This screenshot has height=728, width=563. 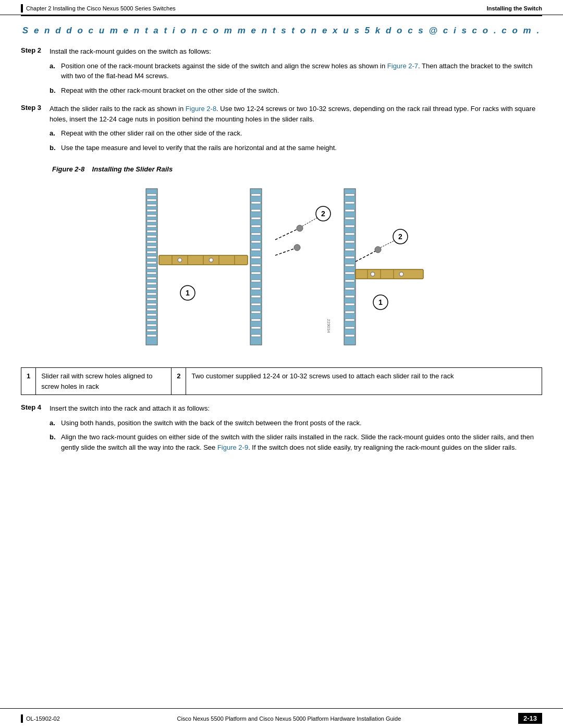 What do you see at coordinates (201, 108) in the screenshot?
I see `figure-2-8-link: Figure 2-8` at bounding box center [201, 108].